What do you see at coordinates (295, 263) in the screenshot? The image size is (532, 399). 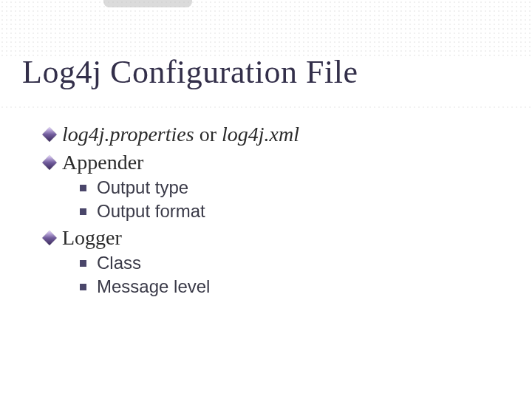 I see `subbullet-class: Class` at bounding box center [295, 263].